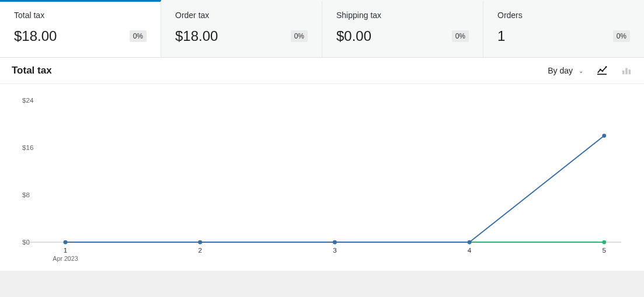 The width and height of the screenshot is (644, 297). Describe the element at coordinates (469, 250) in the screenshot. I see `svg-text: 4` at that location.